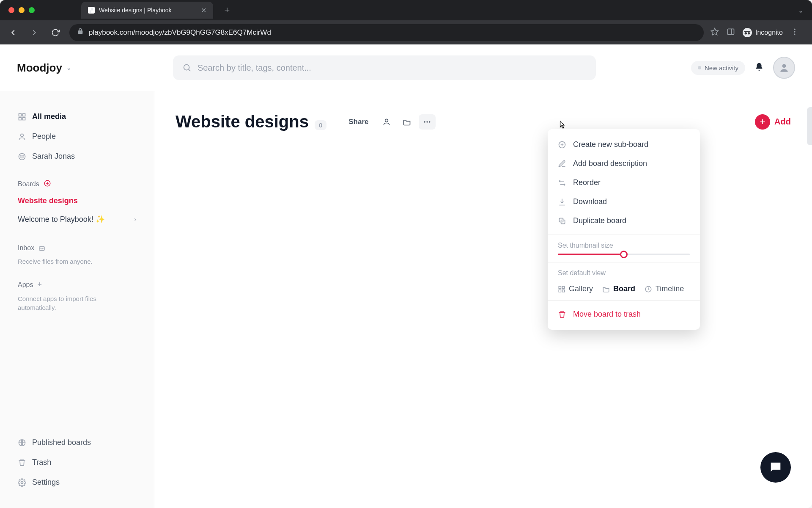 This screenshot has height=508, width=812. I want to click on slider-thumb, so click(624, 254).